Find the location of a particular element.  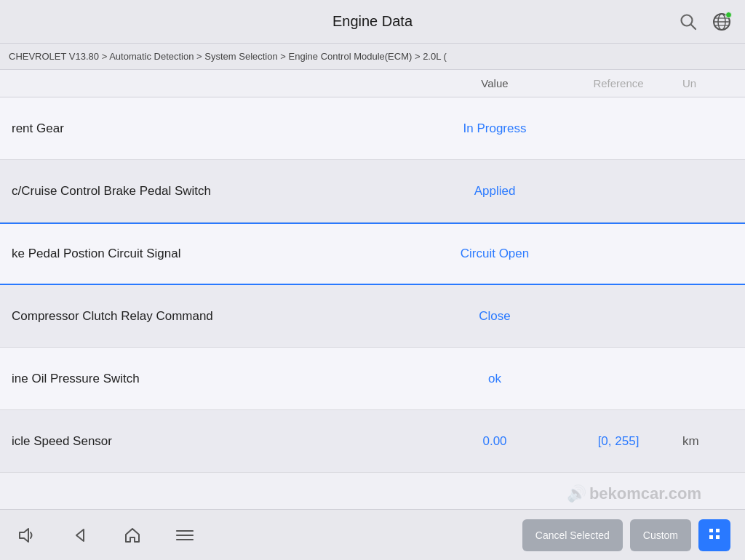

table-row: c/Cruise Control Brake Pedal Switch Appl… is located at coordinates (372, 191).